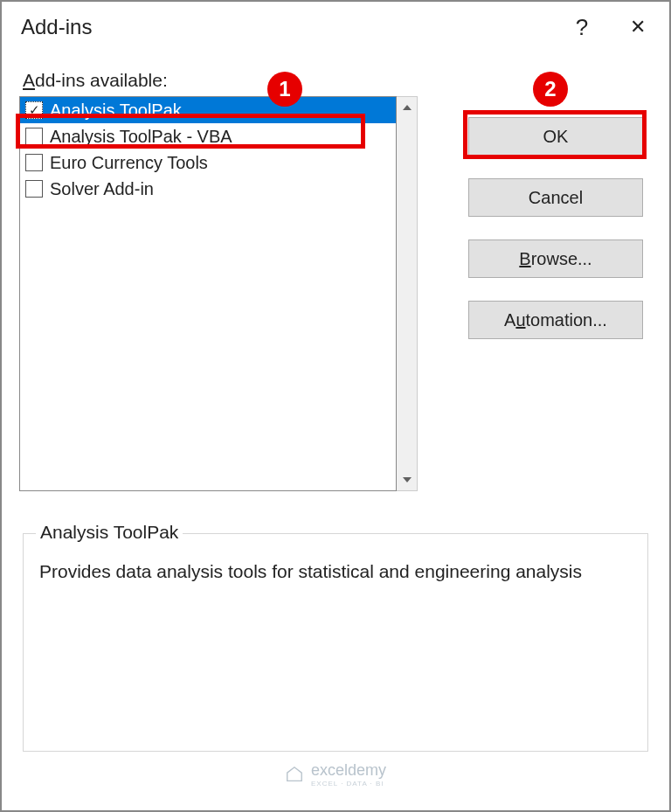 This screenshot has height=812, width=671. What do you see at coordinates (336, 27) in the screenshot?
I see `titlebar: Add-ins ? ✕` at bounding box center [336, 27].